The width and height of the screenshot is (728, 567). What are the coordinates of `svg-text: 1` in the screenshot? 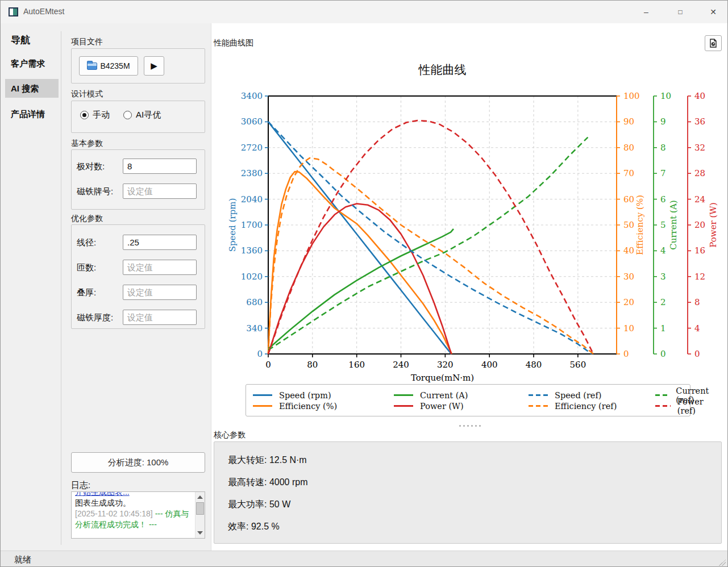 It's located at (663, 328).